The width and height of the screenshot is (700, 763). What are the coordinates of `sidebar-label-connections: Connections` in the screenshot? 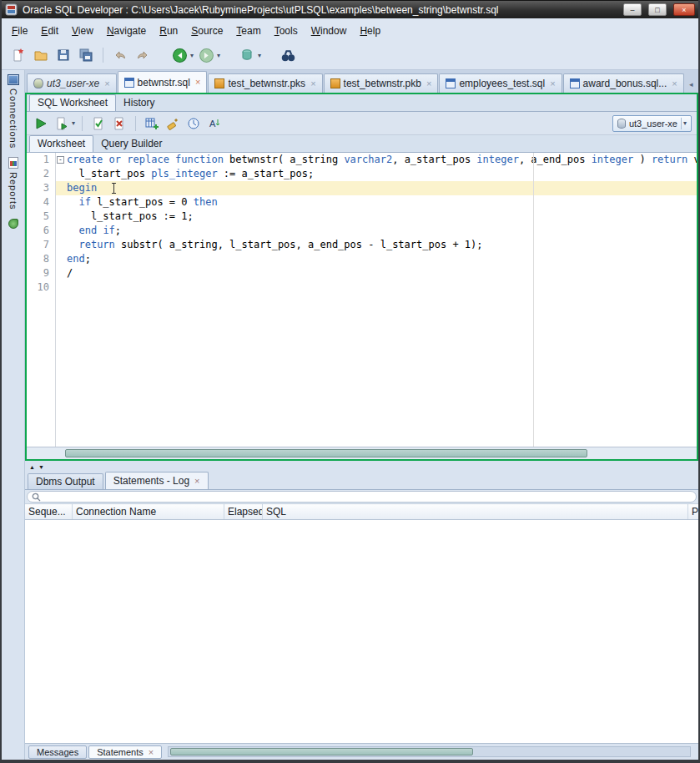 It's located at (13, 119).